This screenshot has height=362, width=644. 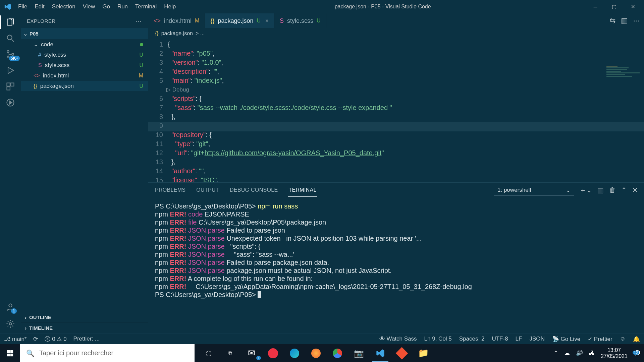 What do you see at coordinates (636, 21) in the screenshot?
I see `more-icon: ···` at bounding box center [636, 21].